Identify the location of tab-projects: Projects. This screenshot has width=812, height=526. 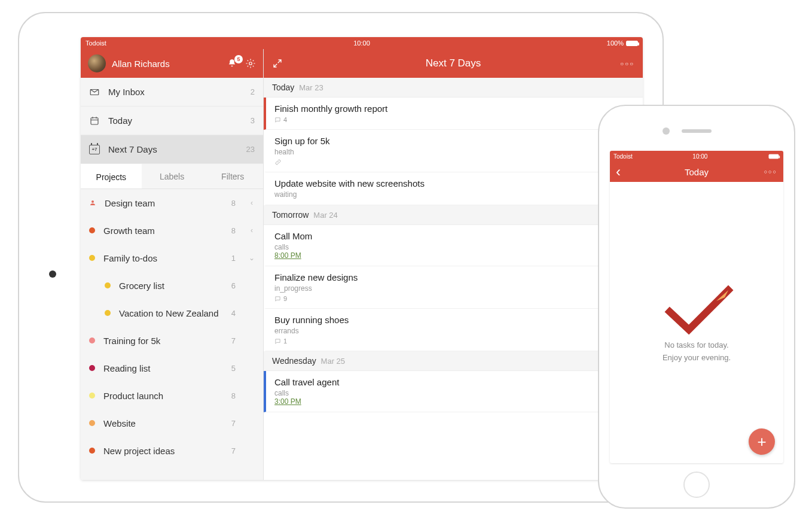
(111, 176).